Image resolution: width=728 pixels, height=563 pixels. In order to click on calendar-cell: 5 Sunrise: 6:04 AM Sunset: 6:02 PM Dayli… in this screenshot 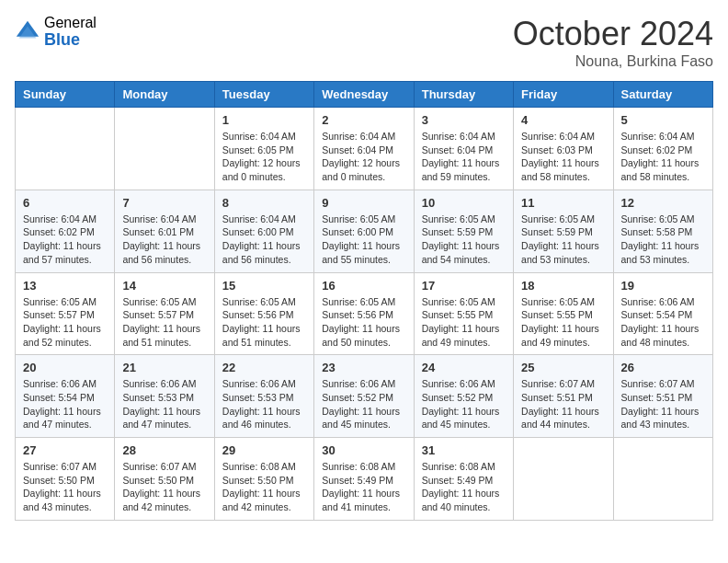, I will do `click(663, 149)`.